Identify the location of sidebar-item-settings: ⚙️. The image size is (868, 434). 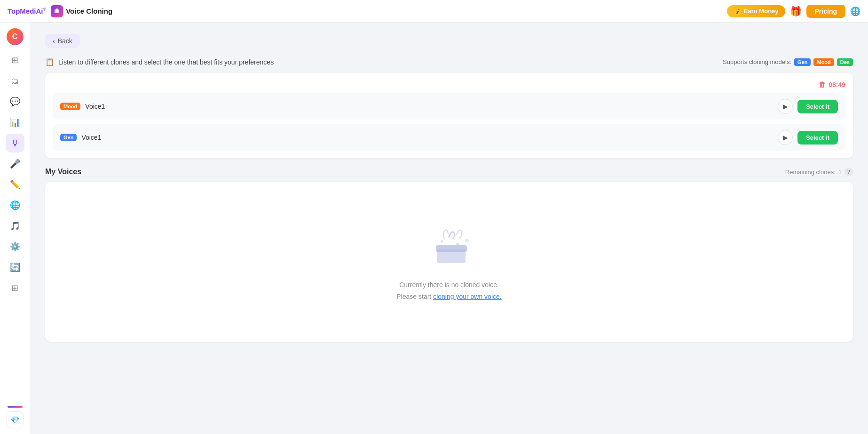
(15, 247).